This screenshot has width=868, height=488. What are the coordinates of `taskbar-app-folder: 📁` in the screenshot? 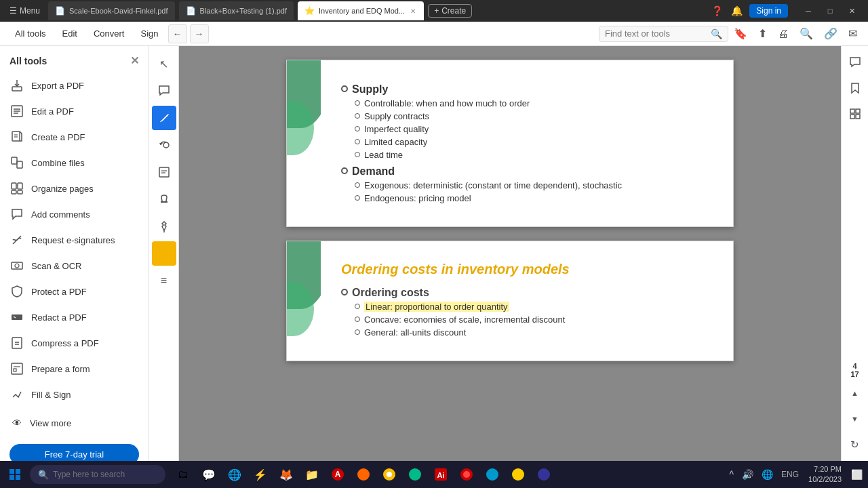 It's located at (312, 474).